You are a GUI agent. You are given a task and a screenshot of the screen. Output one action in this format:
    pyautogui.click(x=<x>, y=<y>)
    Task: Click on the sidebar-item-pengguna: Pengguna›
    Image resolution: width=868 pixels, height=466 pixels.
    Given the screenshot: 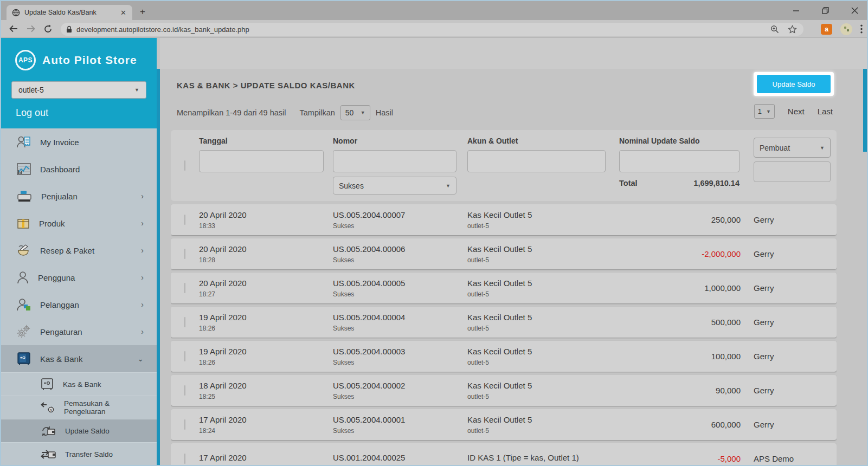 What is the action you would take?
    pyautogui.click(x=79, y=277)
    